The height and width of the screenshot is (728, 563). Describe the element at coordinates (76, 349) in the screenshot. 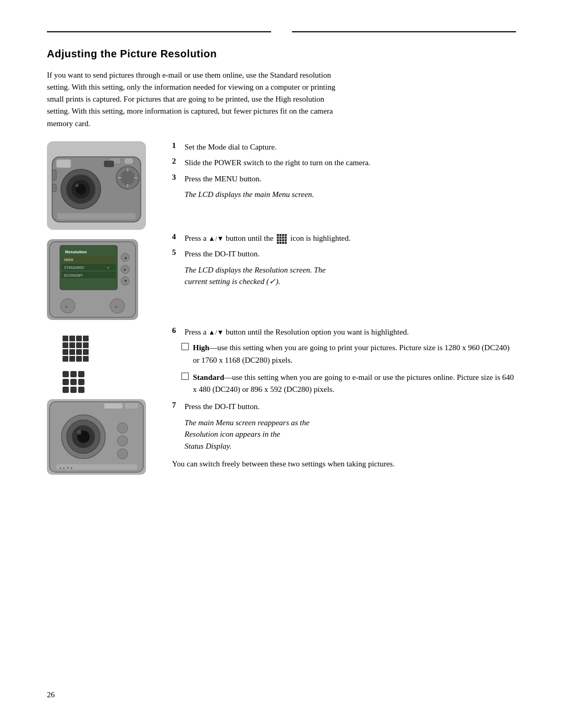

I see `high-resolution-icon` at that location.